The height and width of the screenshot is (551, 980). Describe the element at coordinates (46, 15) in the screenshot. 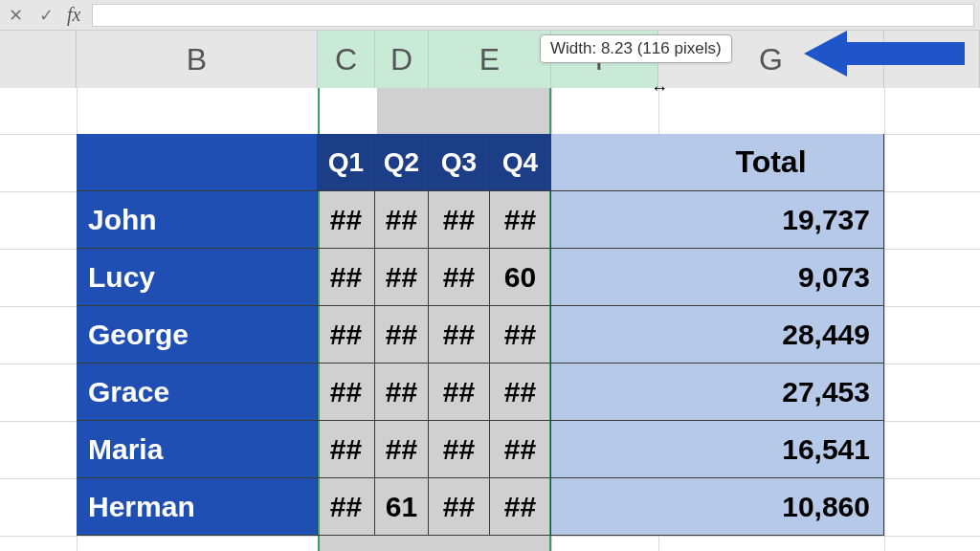

I see `accept-icon: ✓` at that location.